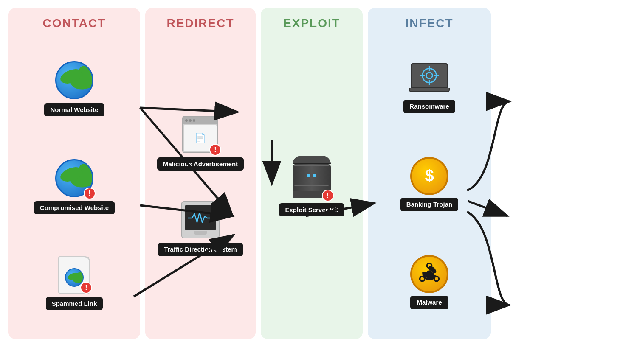 This screenshot has width=637, height=364. Describe the element at coordinates (74, 186) in the screenshot. I see `compromised-website-node: ! Compromised Website` at that location.